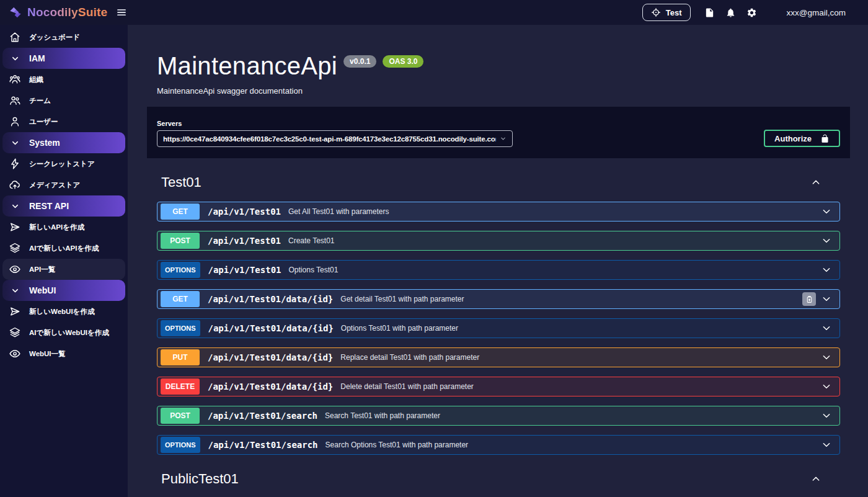 This screenshot has width=868, height=497. I want to click on topbar-actions: Test xxx@gmail,com, so click(744, 12).